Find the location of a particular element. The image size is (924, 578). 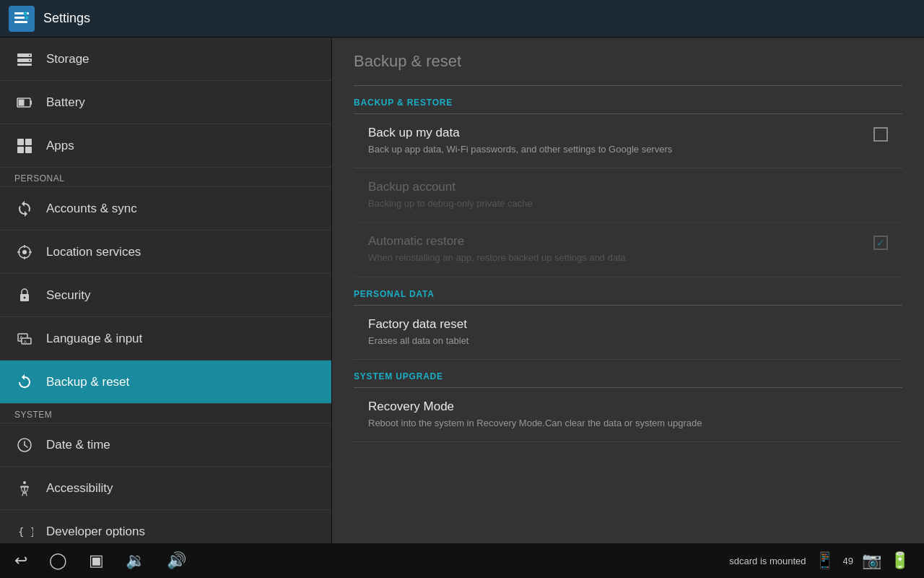

sidebar-item-accessibility: Accessibility is located at coordinates (166, 488).